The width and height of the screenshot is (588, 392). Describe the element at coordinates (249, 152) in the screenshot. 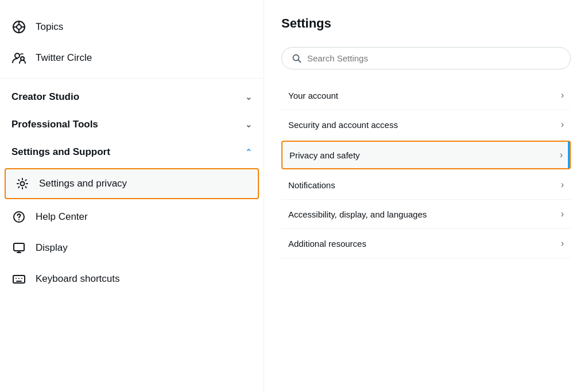

I see `settings-support-chevron-up-icon: ⌃` at that location.